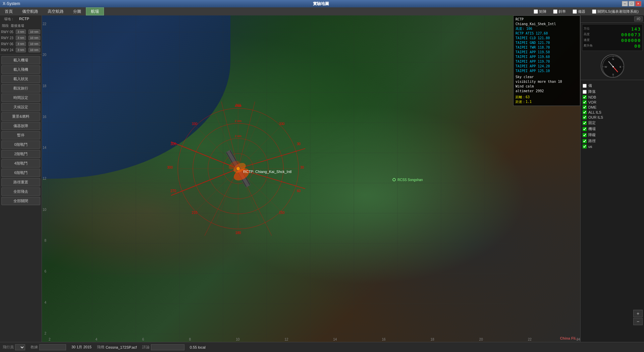  What do you see at coordinates (21, 89) in the screenshot?
I see `view-travel-button: 觀況旅行` at bounding box center [21, 89].